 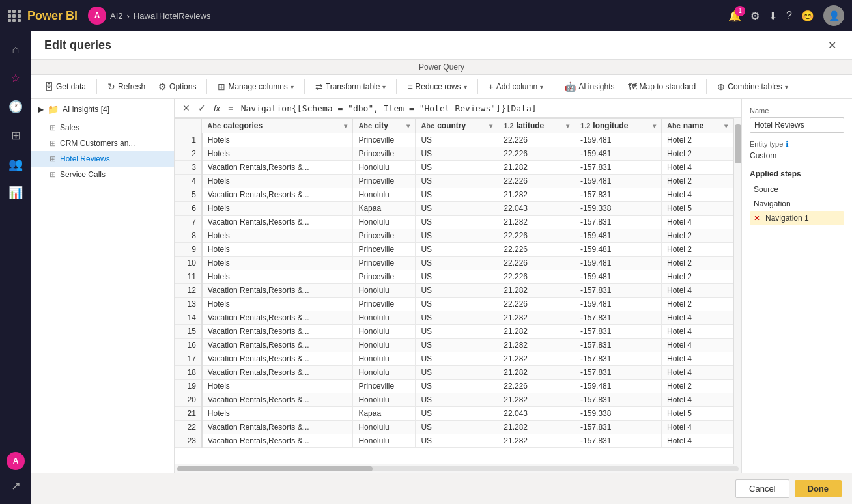 What do you see at coordinates (53, 175) in the screenshot?
I see `table-icon-service: ⊞` at bounding box center [53, 175].